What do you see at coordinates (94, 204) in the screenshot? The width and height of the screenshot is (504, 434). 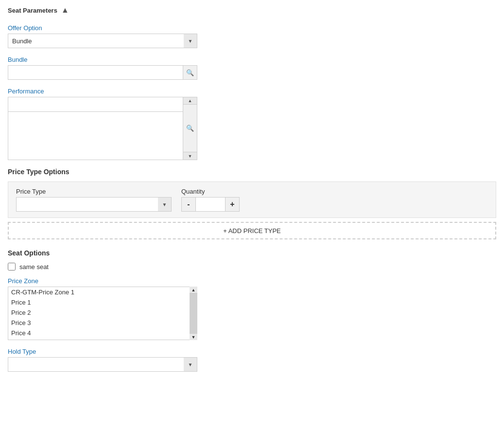 I see `price-type-select-wrapper: ▼` at bounding box center [94, 204].